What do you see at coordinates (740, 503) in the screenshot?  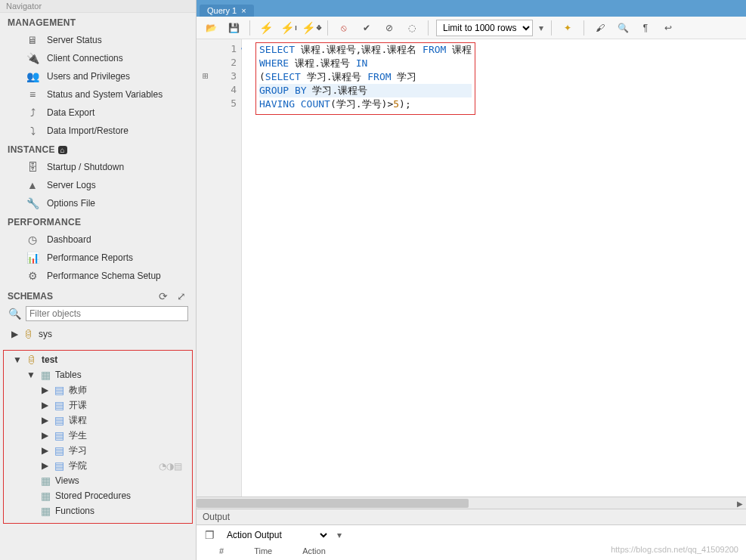 I see `scroll-right-icon: ▶` at bounding box center [740, 503].